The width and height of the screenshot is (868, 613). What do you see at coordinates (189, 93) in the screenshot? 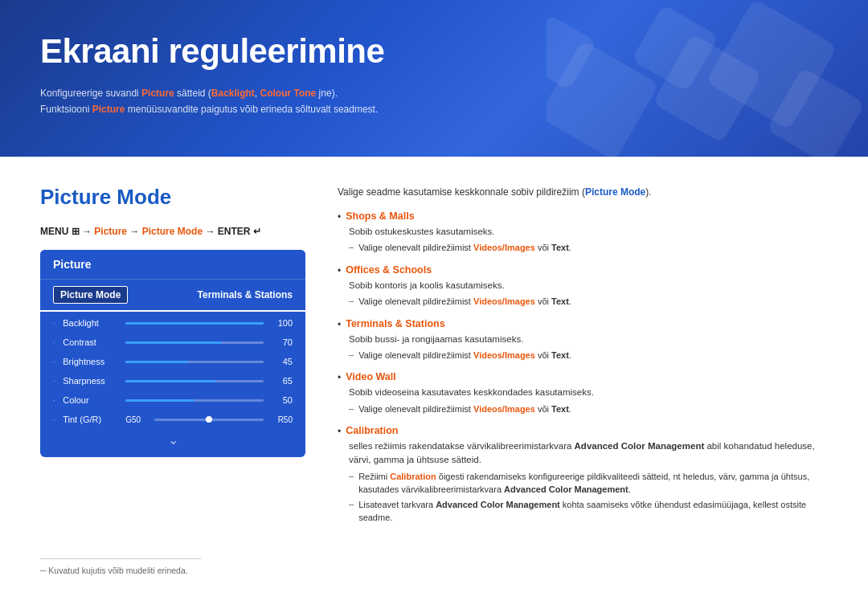
I see `header-desc-line1: Konfigureerige suvandi Picture sätteid (…` at bounding box center [189, 93].